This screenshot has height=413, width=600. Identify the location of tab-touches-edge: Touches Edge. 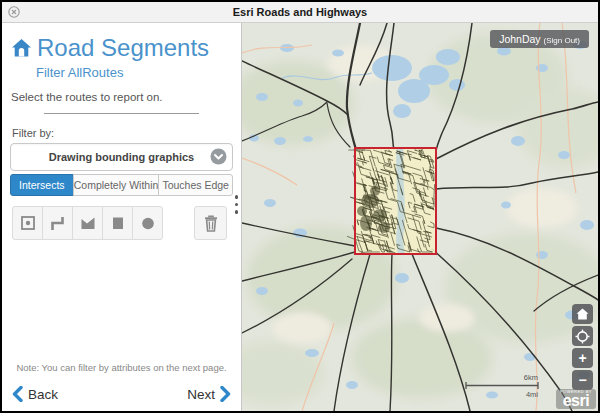
(196, 185).